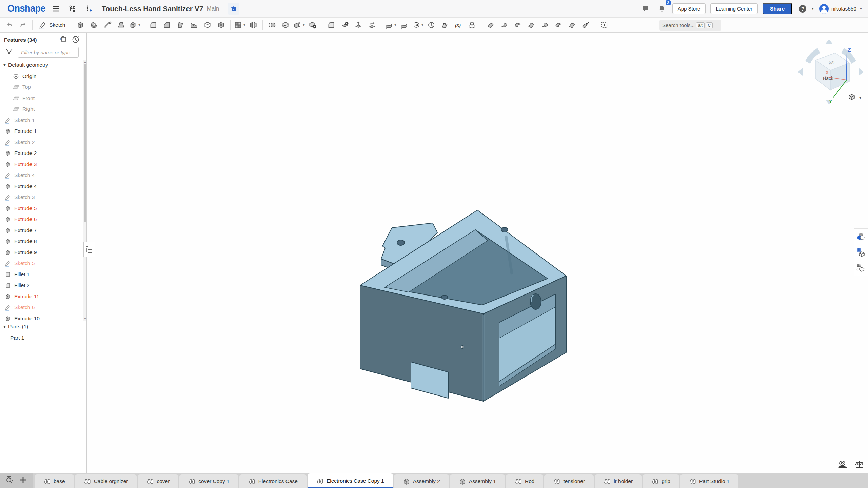  Describe the element at coordinates (41, 121) in the screenshot. I see `feature-row-sketch-1: Sketch 1` at that location.